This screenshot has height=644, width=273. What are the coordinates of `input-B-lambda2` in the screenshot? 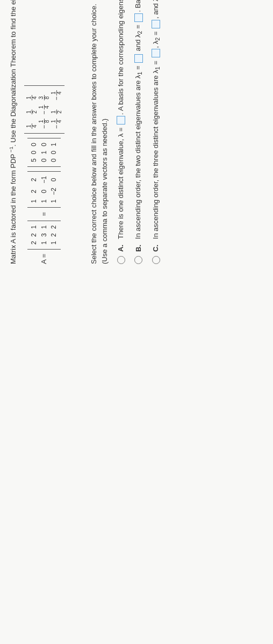 It's located at (139, 18).